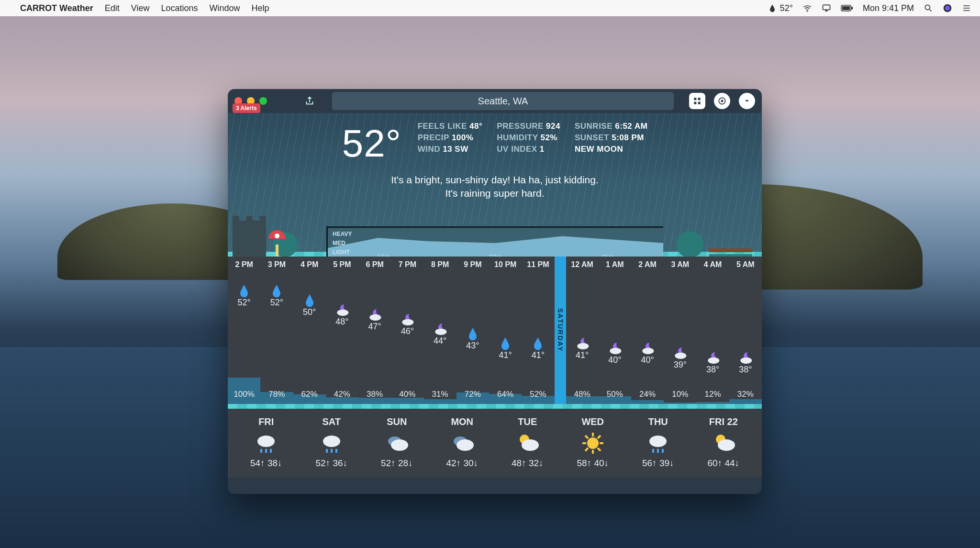 The image size is (980, 548). Describe the element at coordinates (310, 101) in the screenshot. I see `share-button` at that location.